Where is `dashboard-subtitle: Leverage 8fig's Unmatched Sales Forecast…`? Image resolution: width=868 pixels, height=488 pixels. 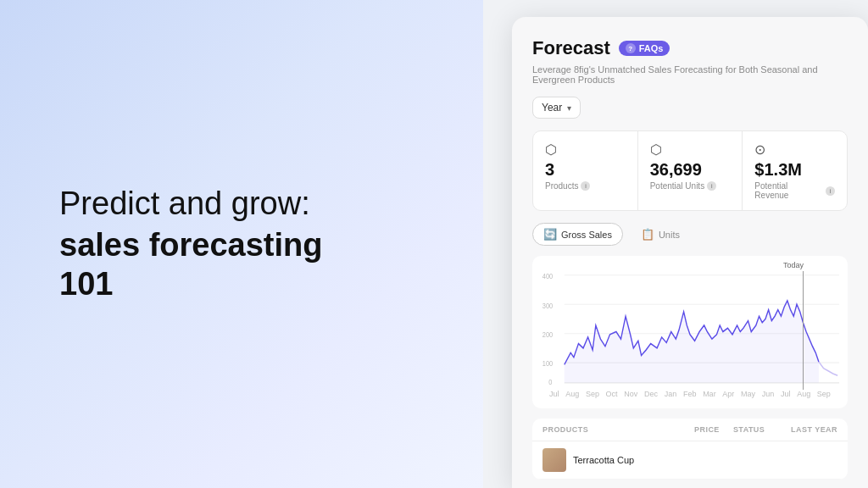
dashboard-subtitle: Leverage 8fig's Unmatched Sales Forecast… is located at coordinates (690, 75).